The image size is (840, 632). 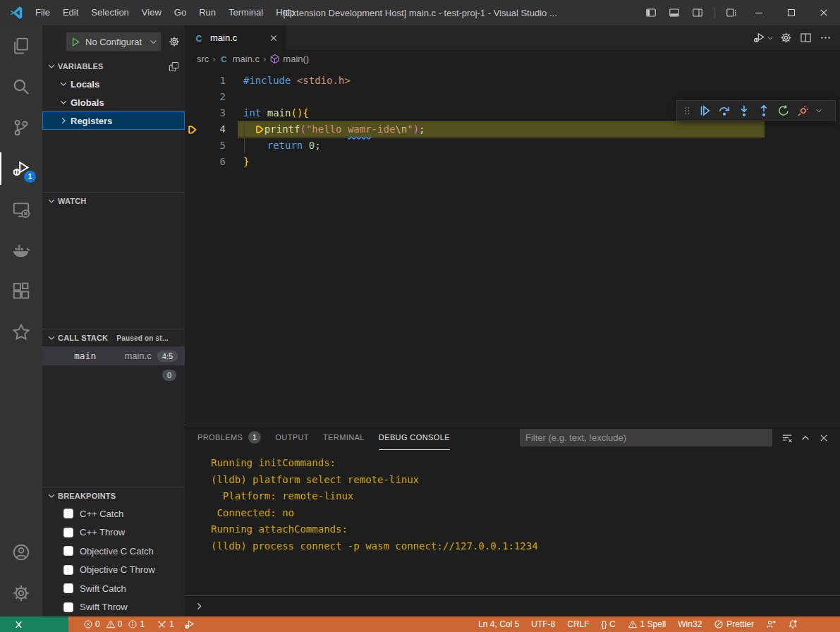 I want to click on titlebar-layout-panel-button, so click(x=674, y=13).